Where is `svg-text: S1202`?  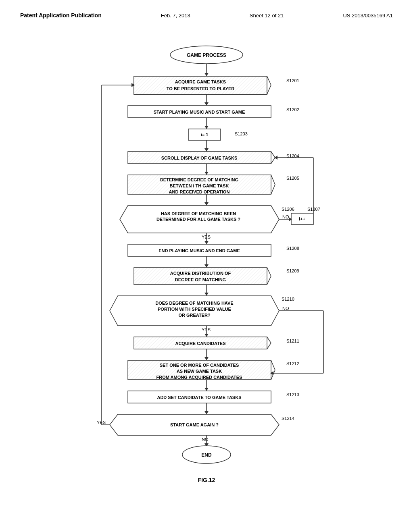 svg-text: S1202 is located at coordinates (293, 110).